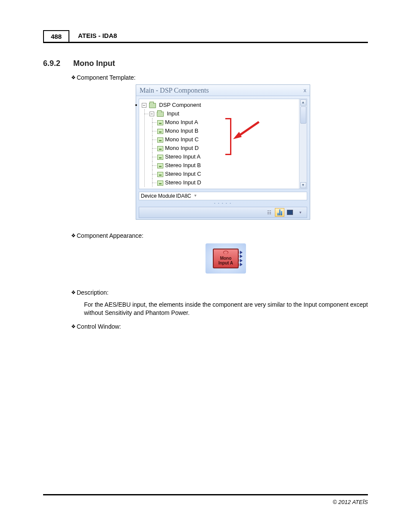 The height and width of the screenshot is (532, 411). I want to click on section-title: Mono Input, so click(94, 63).